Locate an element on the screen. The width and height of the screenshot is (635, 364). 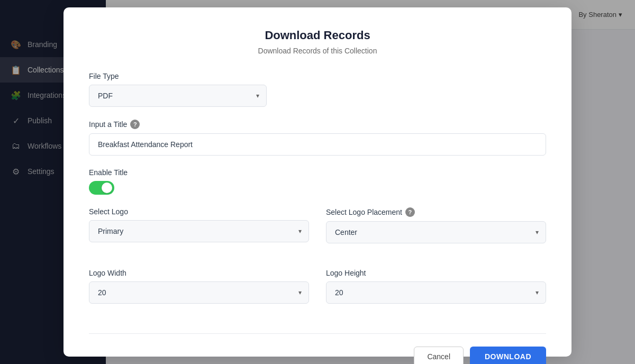
enable-title-toggle is located at coordinates (102, 188).